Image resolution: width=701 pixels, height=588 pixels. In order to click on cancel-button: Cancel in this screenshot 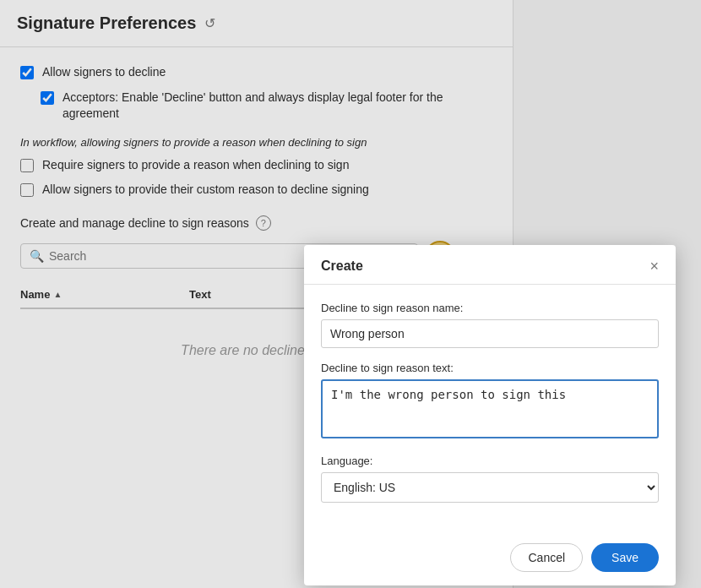, I will do `click(546, 558)`.